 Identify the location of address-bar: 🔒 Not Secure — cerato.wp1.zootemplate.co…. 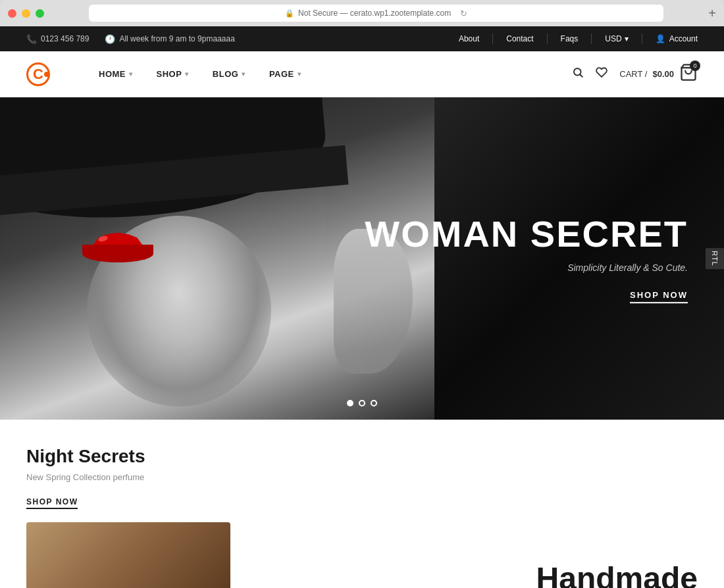
(376, 13).